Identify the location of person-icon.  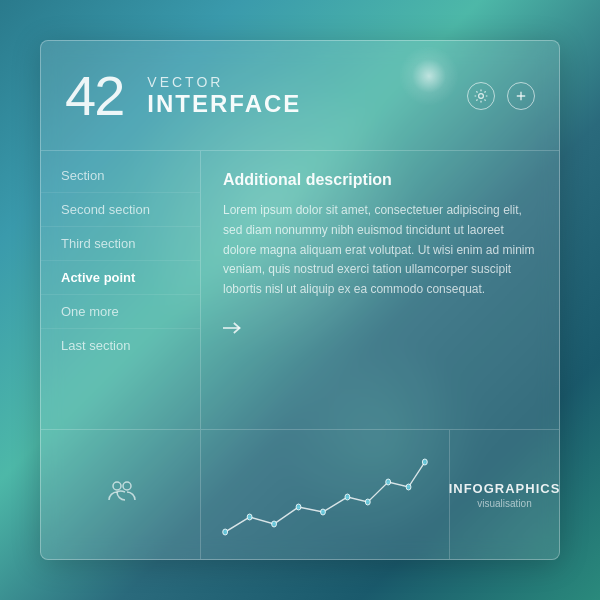
(121, 494).